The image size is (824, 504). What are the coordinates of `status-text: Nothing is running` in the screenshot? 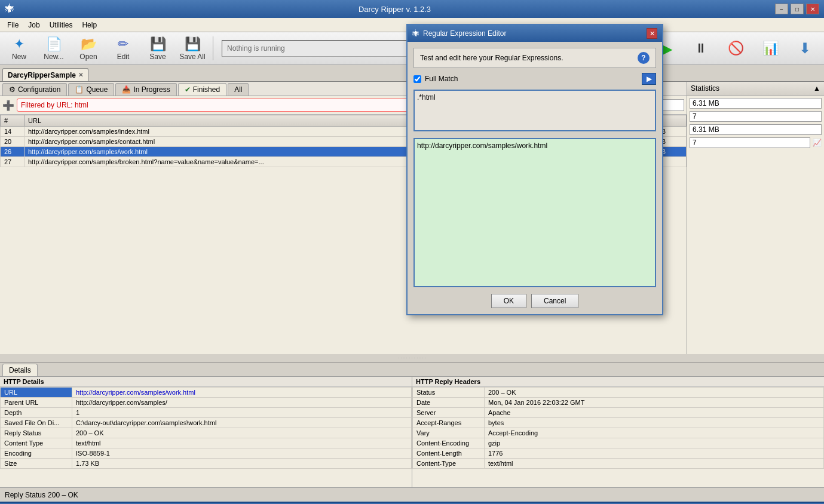 It's located at (256, 48).